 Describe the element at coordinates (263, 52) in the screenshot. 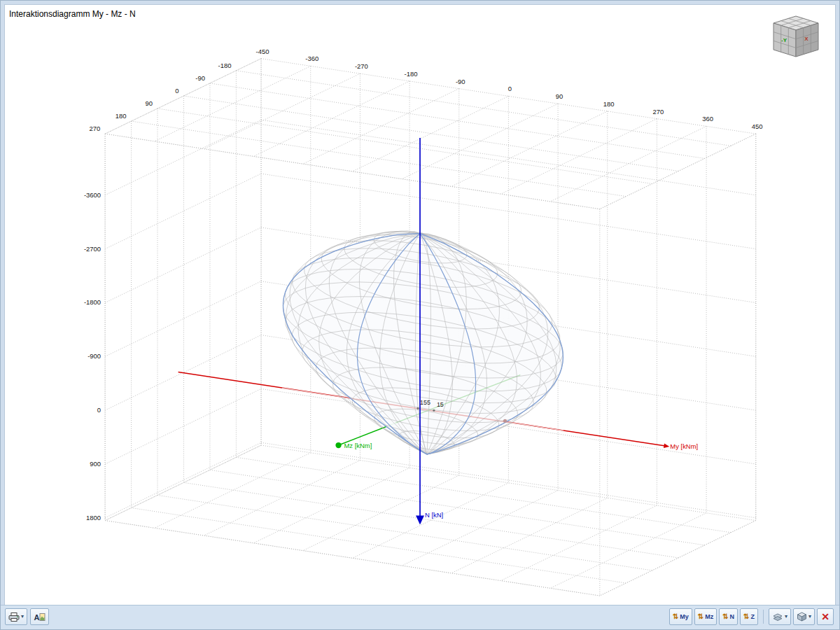

I see `svg-text: -450` at that location.